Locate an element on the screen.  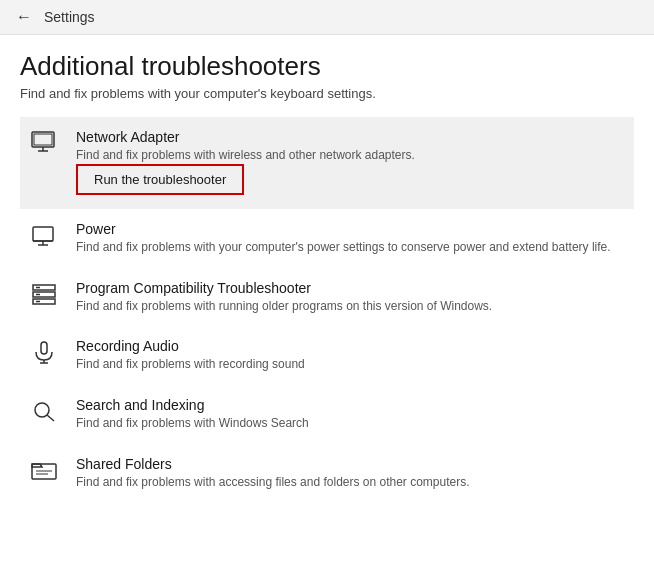
audio-icon is located at coordinates (44, 352).